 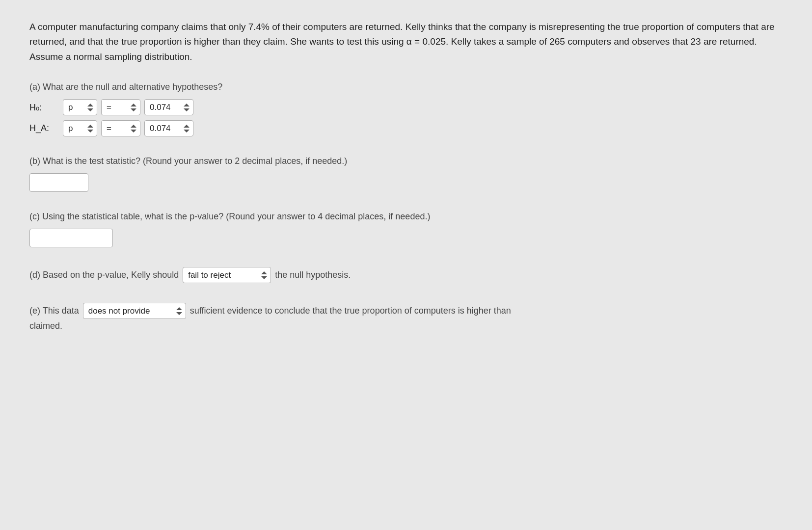 What do you see at coordinates (80, 107) in the screenshot?
I see `h0-variable-select: p` at bounding box center [80, 107].